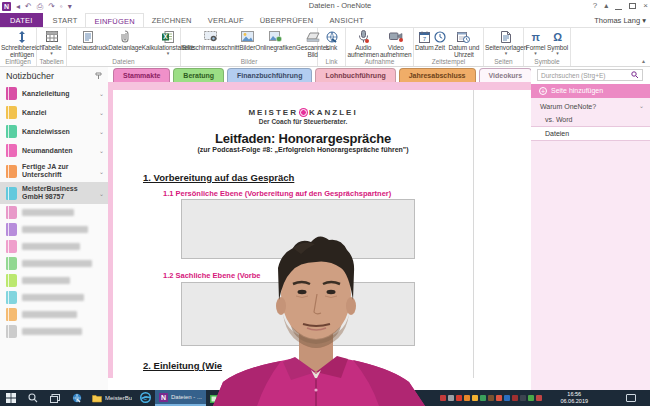 The width and height of the screenshot is (650, 406). Describe the element at coordinates (114, 20) in the screenshot. I see `ribbon-tab-einfügen: EINFÜGEN` at that location.